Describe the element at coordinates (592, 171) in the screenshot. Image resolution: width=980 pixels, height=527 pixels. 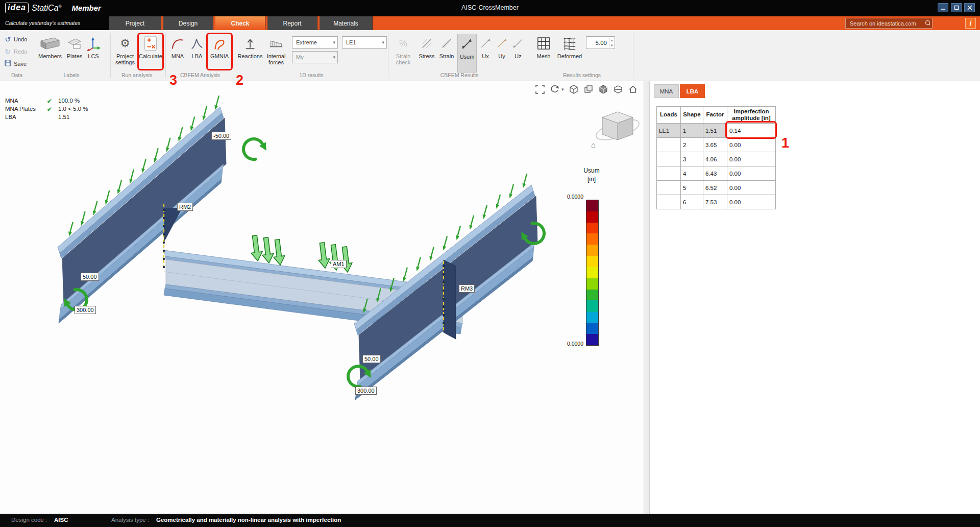
I see `colorbar-title: Usum` at that location.